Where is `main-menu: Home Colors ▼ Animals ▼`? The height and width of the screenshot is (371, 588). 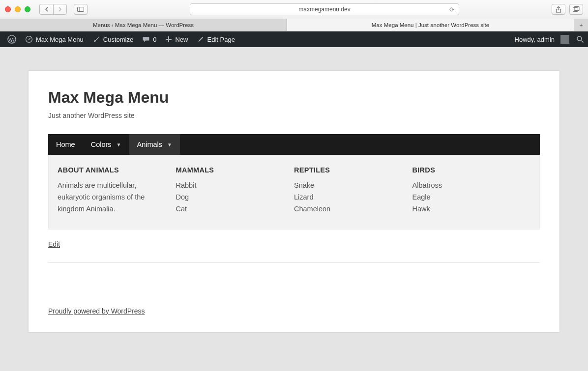 main-menu: Home Colors ▼ Animals ▼ is located at coordinates (294, 144).